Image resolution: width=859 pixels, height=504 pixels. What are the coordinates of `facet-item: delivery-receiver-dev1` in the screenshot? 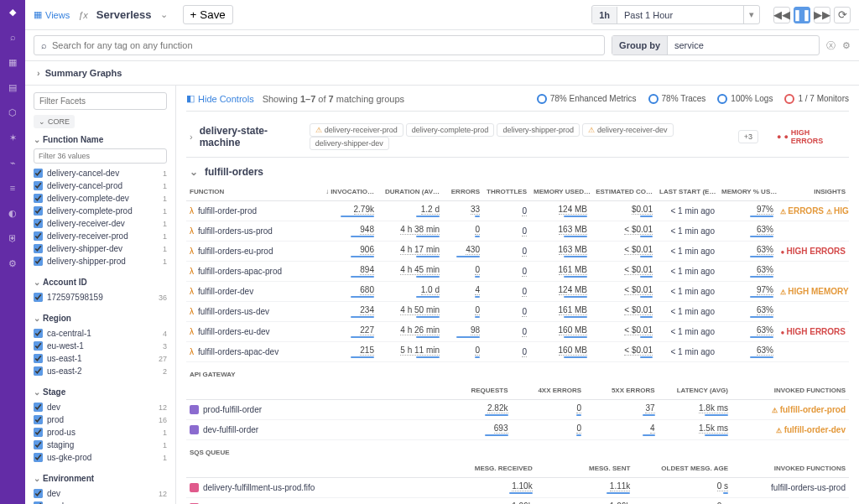 It's located at (101, 223).